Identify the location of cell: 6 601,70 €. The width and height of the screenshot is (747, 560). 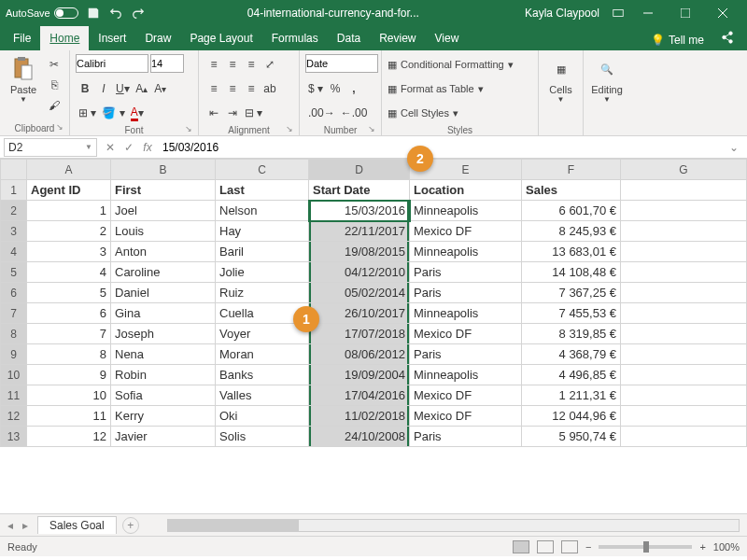
(571, 211).